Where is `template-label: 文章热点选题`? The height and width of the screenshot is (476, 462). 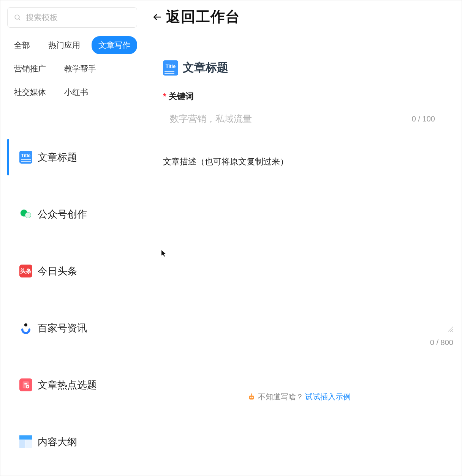
template-label: 文章热点选题 is located at coordinates (67, 385).